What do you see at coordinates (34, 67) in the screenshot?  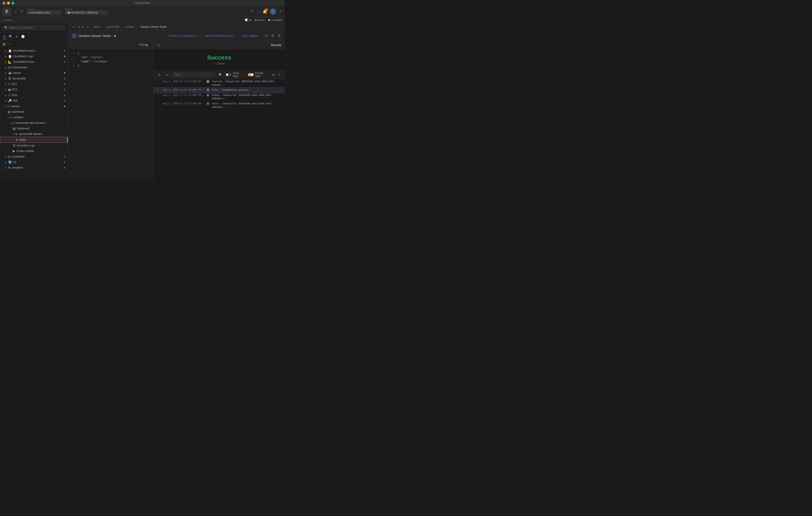 I see `sidebar-item-commandeer: ▶ ◎ Commandeer` at bounding box center [34, 67].